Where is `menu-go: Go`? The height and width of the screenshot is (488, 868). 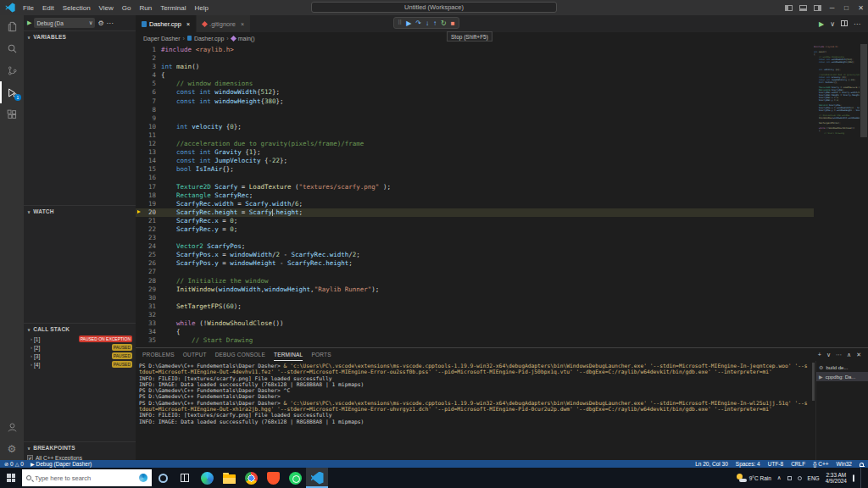
menu-go: Go is located at coordinates (127, 8).